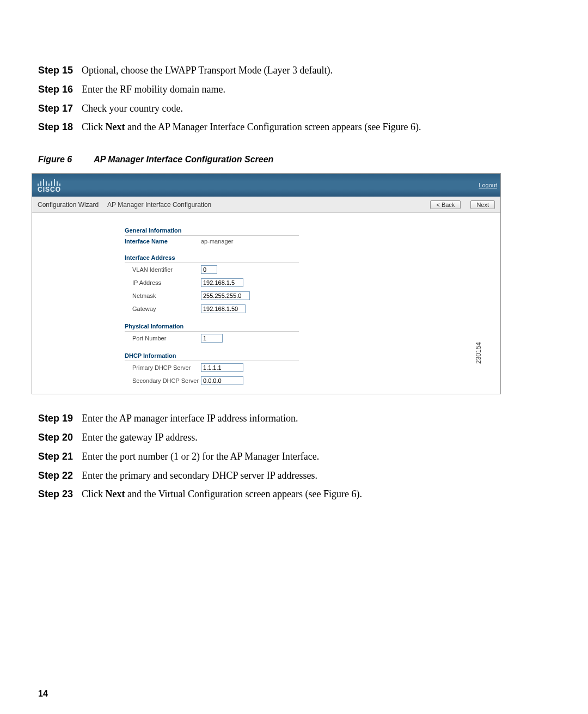 This screenshot has height=714, width=588. I want to click on cisco-brand-text: CISCO, so click(49, 190).